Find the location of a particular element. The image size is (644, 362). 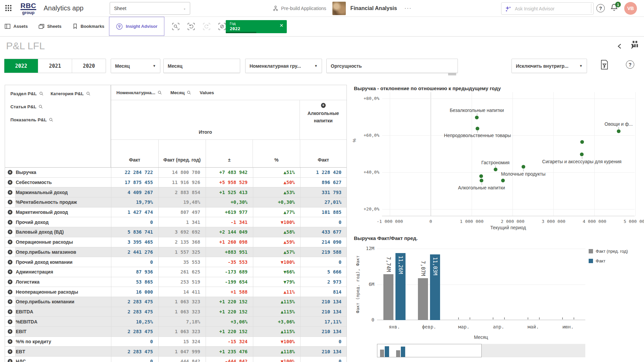

next-sheet-button is located at coordinates (633, 46).